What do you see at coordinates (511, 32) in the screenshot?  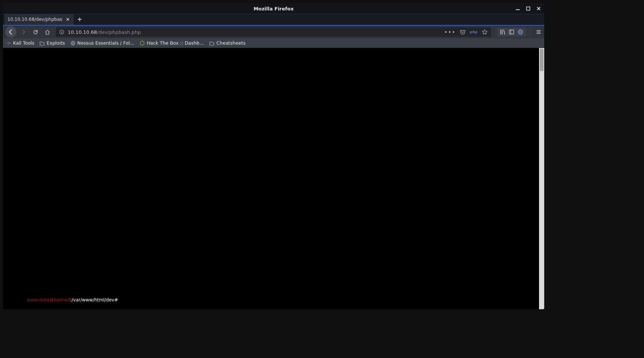 I see `sidebar-icon` at bounding box center [511, 32].